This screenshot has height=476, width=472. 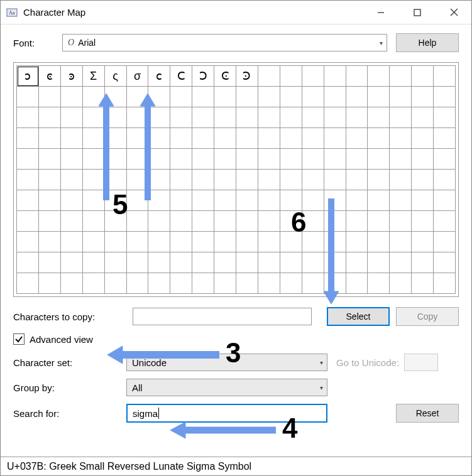 What do you see at coordinates (94, 77) in the screenshot?
I see `grid-cell: Σ` at bounding box center [94, 77].